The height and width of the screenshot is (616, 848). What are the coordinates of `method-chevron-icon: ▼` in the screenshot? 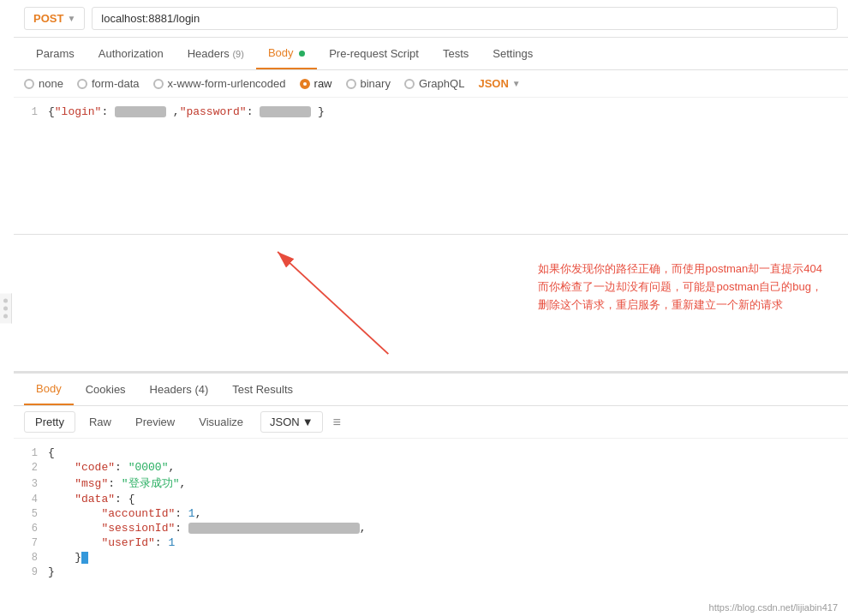 It's located at (71, 19).